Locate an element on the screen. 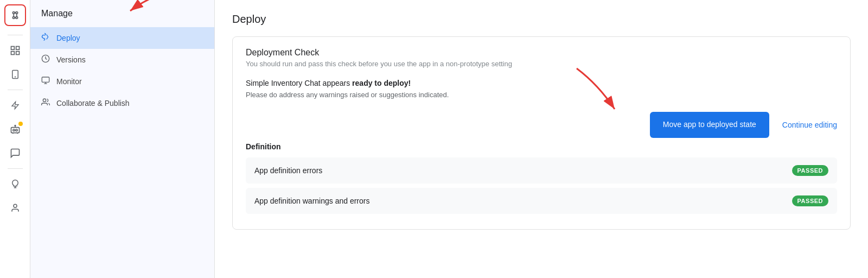  bulb-icon-button is located at coordinates (15, 184).